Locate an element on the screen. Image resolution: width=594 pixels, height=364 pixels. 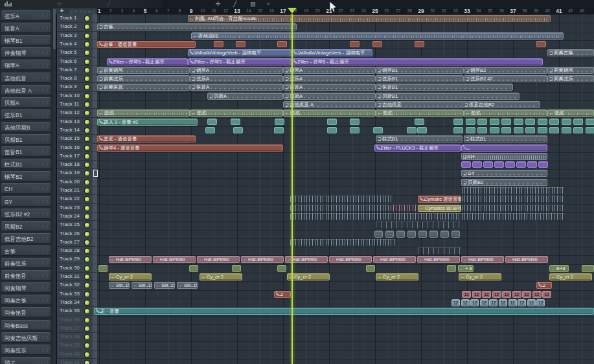
track-header: Track 8 is located at coordinates (75, 79).